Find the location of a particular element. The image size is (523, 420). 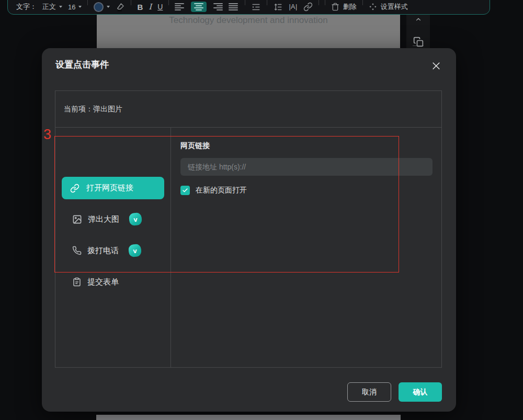

background-side-panel is located at coordinates (418, 31).